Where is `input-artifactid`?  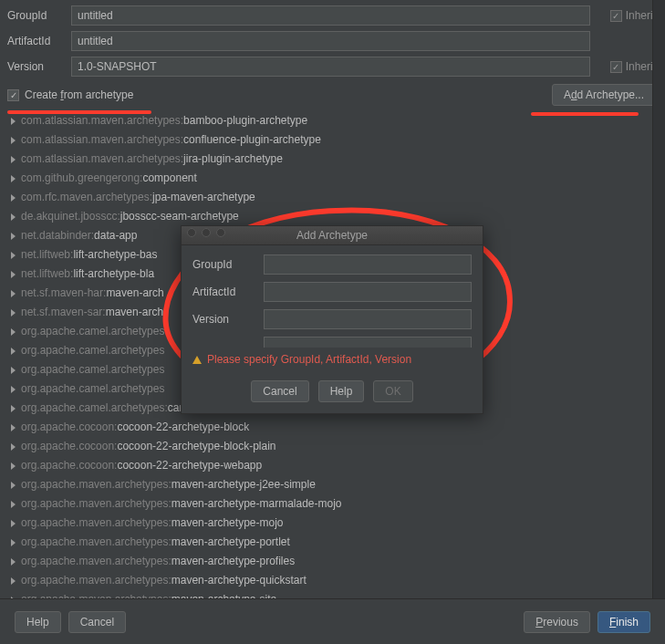
input-artifactid is located at coordinates (330, 41).